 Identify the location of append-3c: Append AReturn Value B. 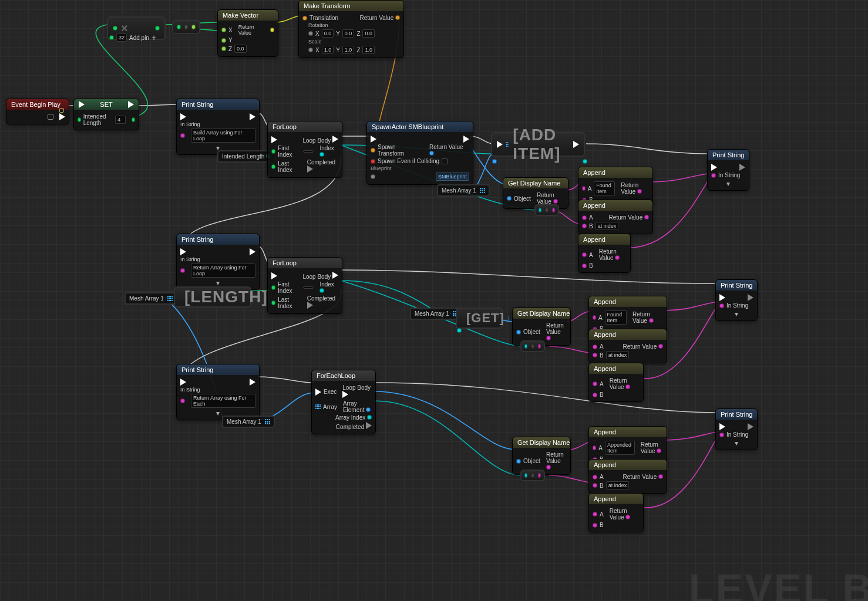
(616, 513).